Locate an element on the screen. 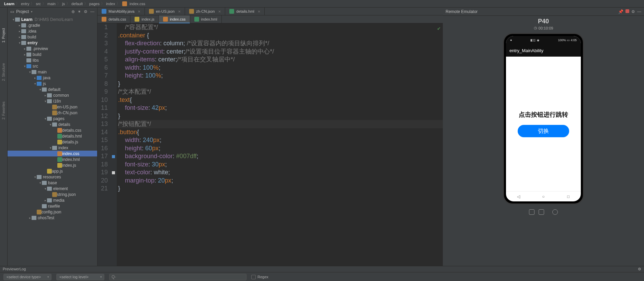  device-type-combo: <select device type> is located at coordinates (27, 277).